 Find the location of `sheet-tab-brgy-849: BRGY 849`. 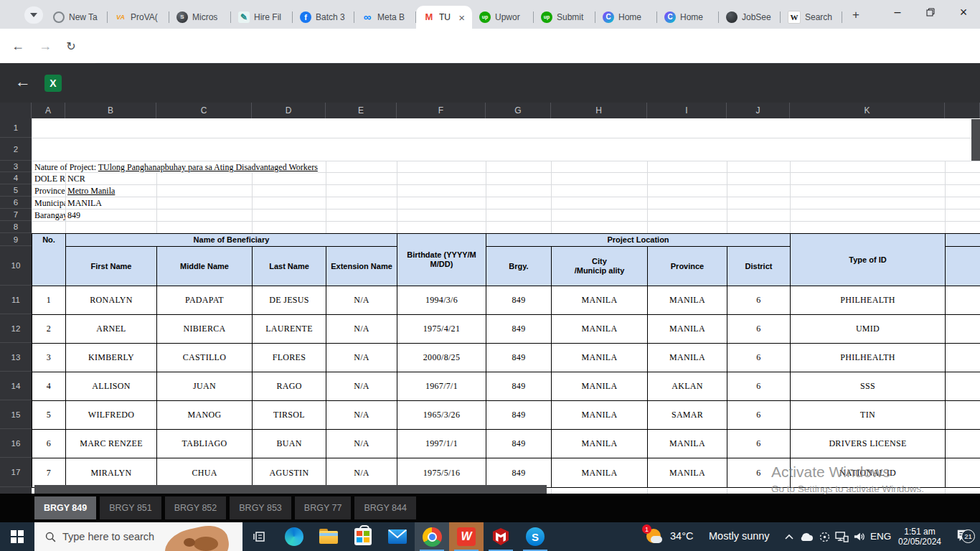

sheet-tab-brgy-849: BRGY 849 is located at coordinates (65, 508).